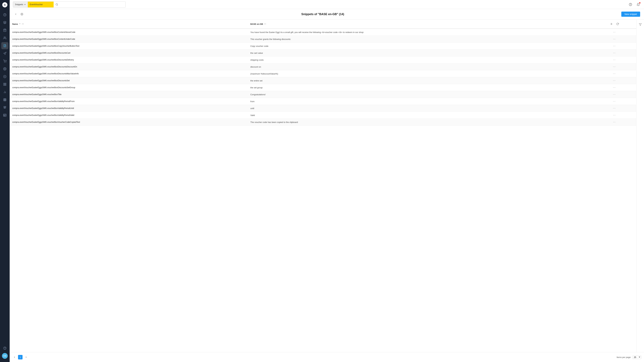  What do you see at coordinates (637, 357) in the screenshot?
I see `items-per-page-select: 10 25 50 100` at bounding box center [637, 357].